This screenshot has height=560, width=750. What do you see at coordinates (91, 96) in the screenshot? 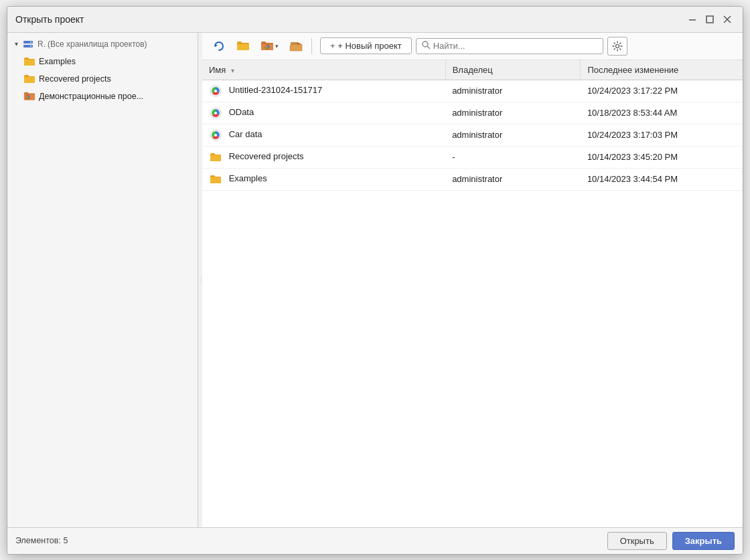
I see `sidebar-item-demo-label: Демонстрационные прое...` at bounding box center [91, 96].